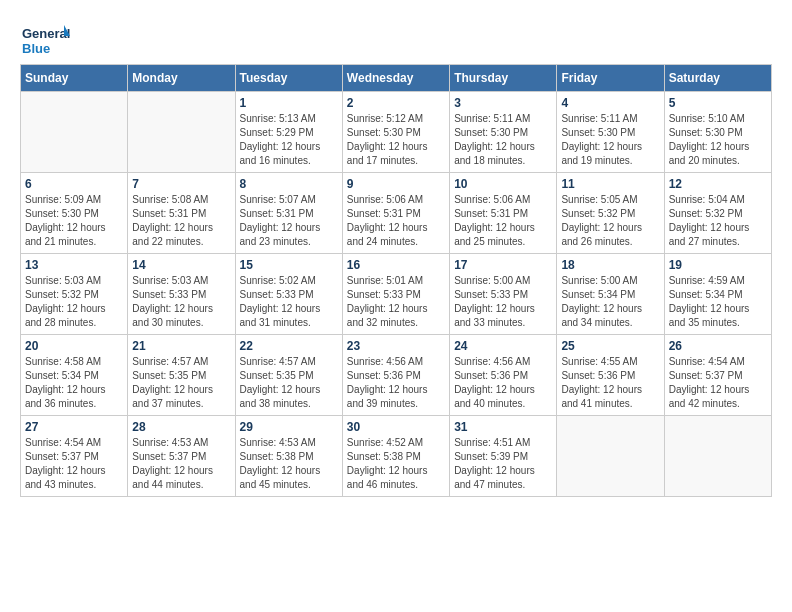  I want to click on calendar-cell: 31Sunrise: 4:51 AMSunset: 5:39 PMDayligh…, so click(504, 456).